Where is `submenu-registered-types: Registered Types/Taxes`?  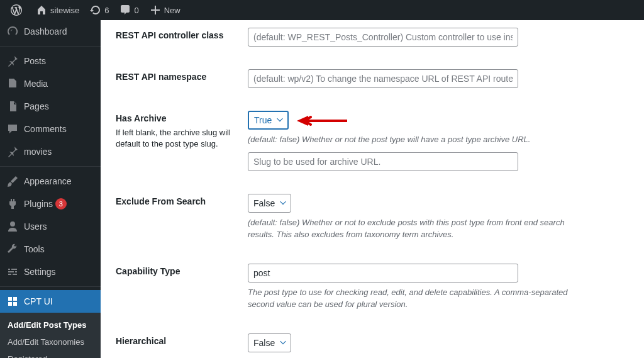 submenu-registered-types: Registered Types/Taxes is located at coordinates (50, 354).